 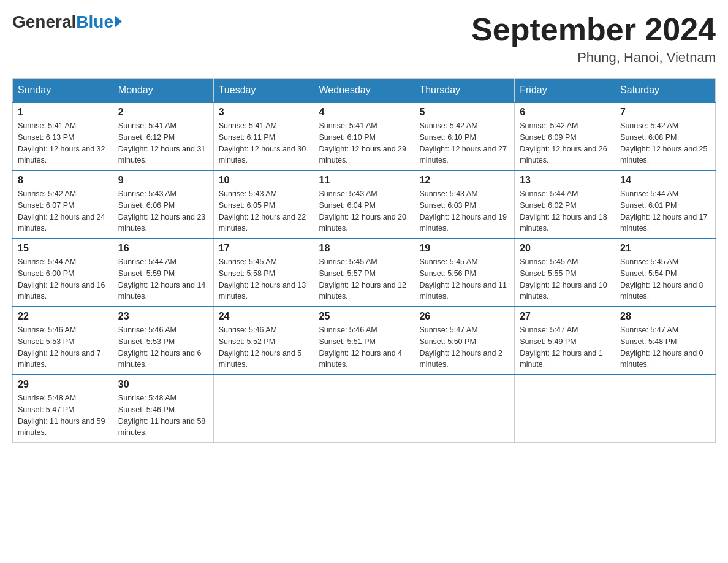 I want to click on calendar-cell: 19Sunrise: 5:45 AMSunset: 5:56 PMDayligh…, so click(x=464, y=272).